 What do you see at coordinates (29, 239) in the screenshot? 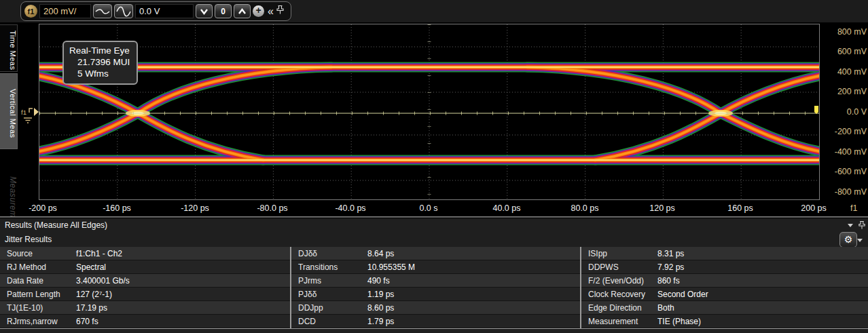
I see `jitter-results-section-title: Jitter Results` at bounding box center [29, 239].